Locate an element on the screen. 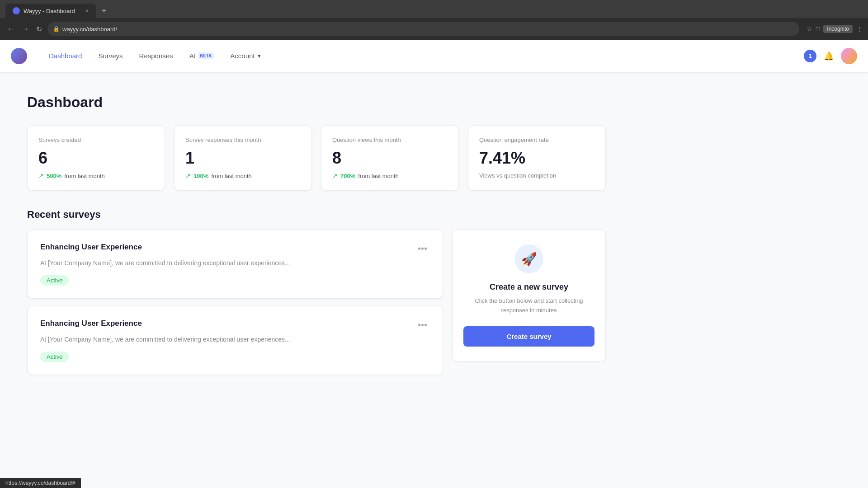 The height and width of the screenshot is (488, 868). trend-pct: 700% is located at coordinates (348, 176).